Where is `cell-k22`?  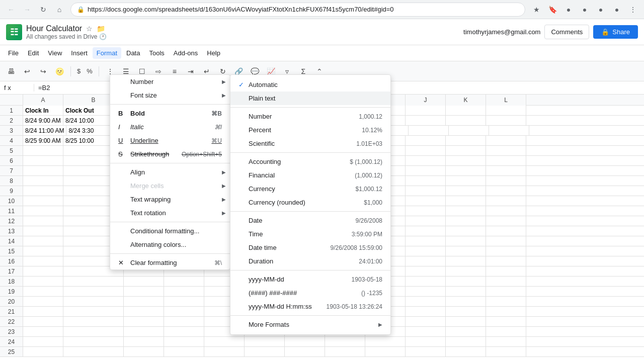 cell-k22 is located at coordinates (466, 322).